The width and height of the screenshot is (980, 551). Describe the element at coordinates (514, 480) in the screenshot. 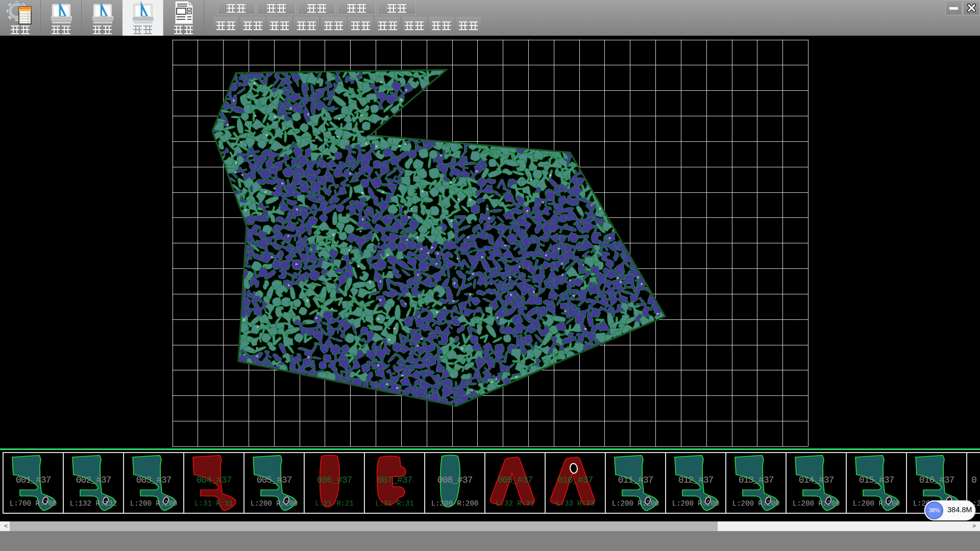

I see `svg-text: 009_#37` at that location.